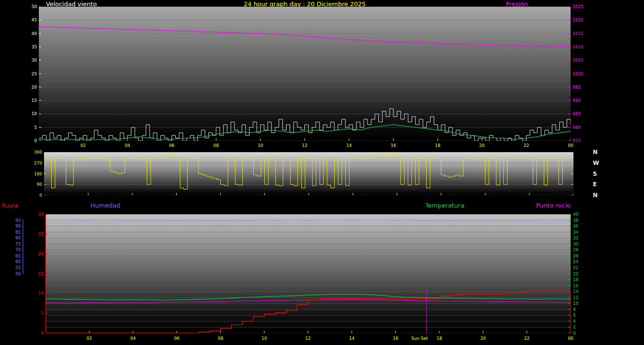 This screenshot has height=345, width=644. What do you see at coordinates (34, 47) in the screenshot?
I see `axis-tick-label: 35` at bounding box center [34, 47].